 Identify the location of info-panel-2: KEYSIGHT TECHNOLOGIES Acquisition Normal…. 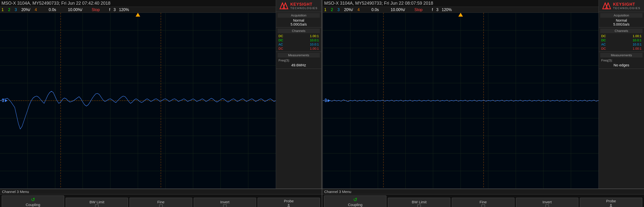
(621, 94).